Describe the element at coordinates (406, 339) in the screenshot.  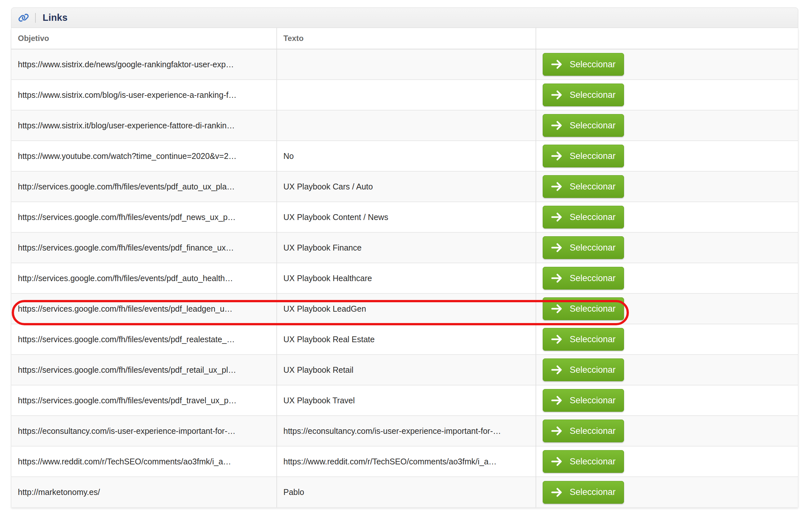
I see `texto-cell: UX Playbook Real Estate` at that location.